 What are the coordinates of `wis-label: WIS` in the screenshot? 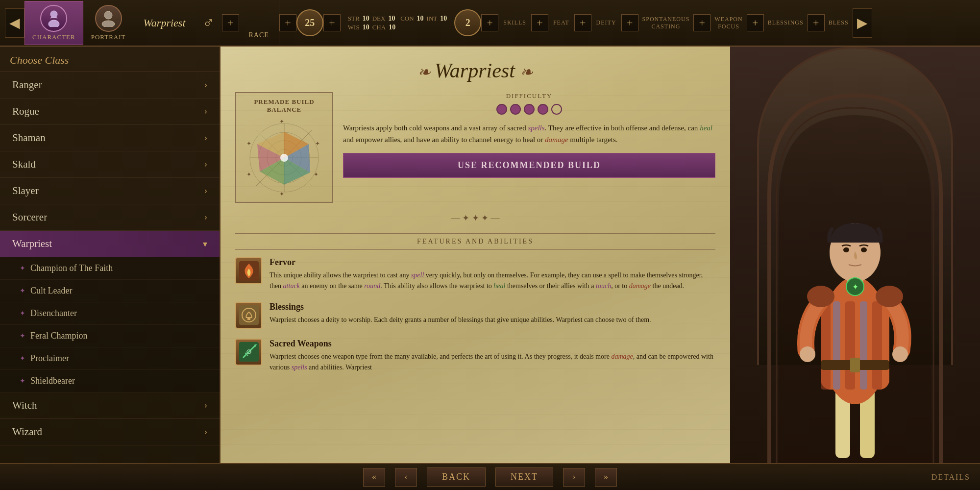 It's located at (354, 27).